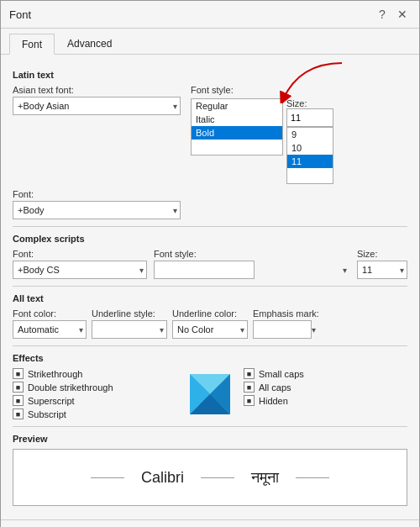 The height and width of the screenshot is (527, 420). Describe the element at coordinates (382, 254) in the screenshot. I see `cs-size-label: Size:` at that location.